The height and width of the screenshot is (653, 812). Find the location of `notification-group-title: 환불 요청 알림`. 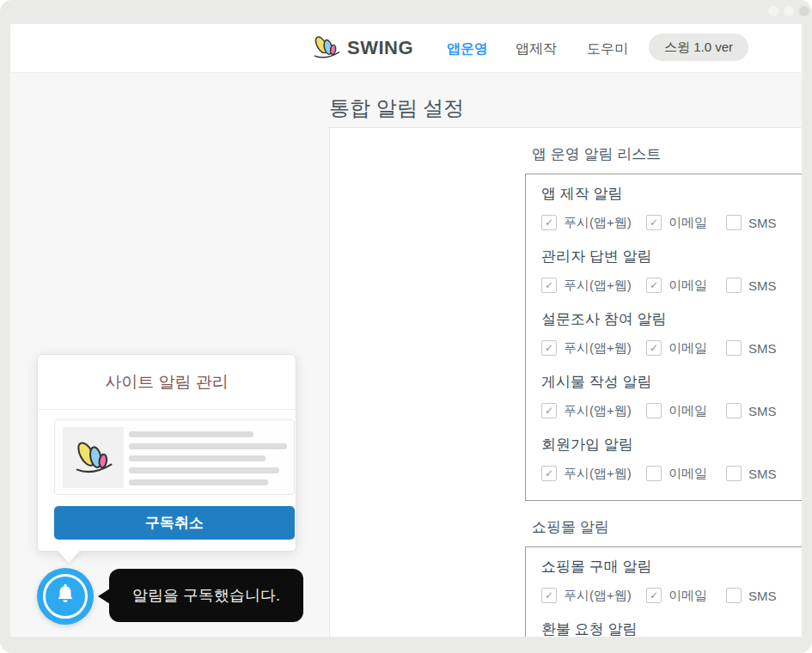

notification-group-title: 환불 요청 알림 is located at coordinates (672, 629).